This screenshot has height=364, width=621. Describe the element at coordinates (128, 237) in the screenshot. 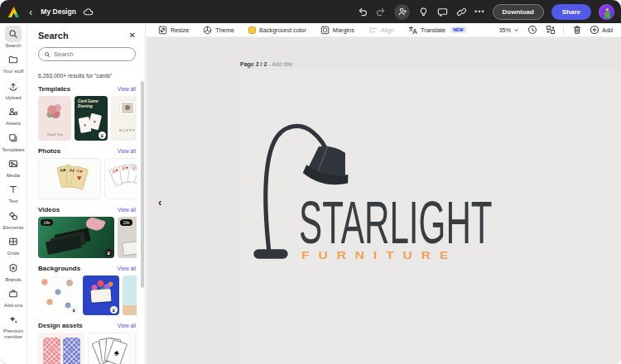

I see `video-thumb-laptop: 19s` at that location.